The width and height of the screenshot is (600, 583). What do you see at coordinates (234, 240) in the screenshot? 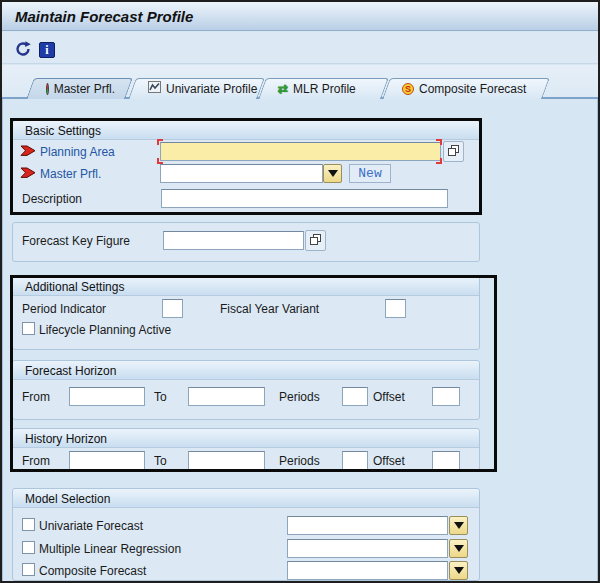
I see `forecast-key-figure-input` at bounding box center [234, 240].